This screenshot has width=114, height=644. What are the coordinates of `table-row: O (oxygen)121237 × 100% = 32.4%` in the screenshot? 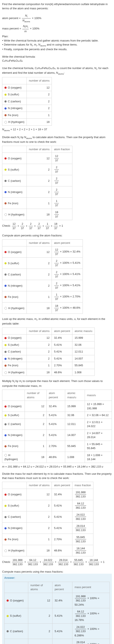 It's located at (43, 252).